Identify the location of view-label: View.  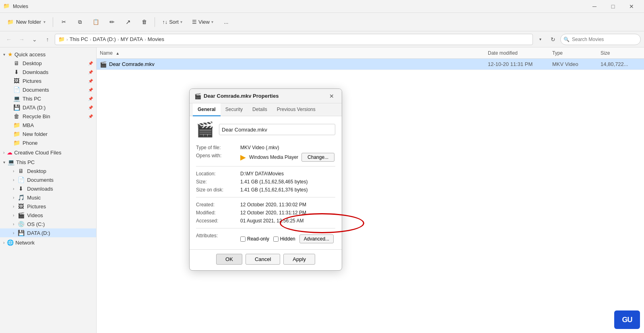
(204, 22).